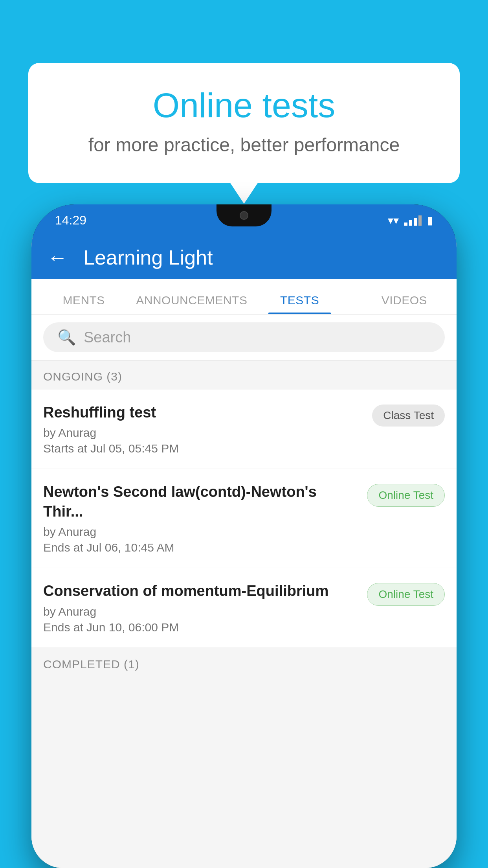 The width and height of the screenshot is (488, 868). Describe the element at coordinates (244, 215) in the screenshot. I see `phone-notch` at that location.